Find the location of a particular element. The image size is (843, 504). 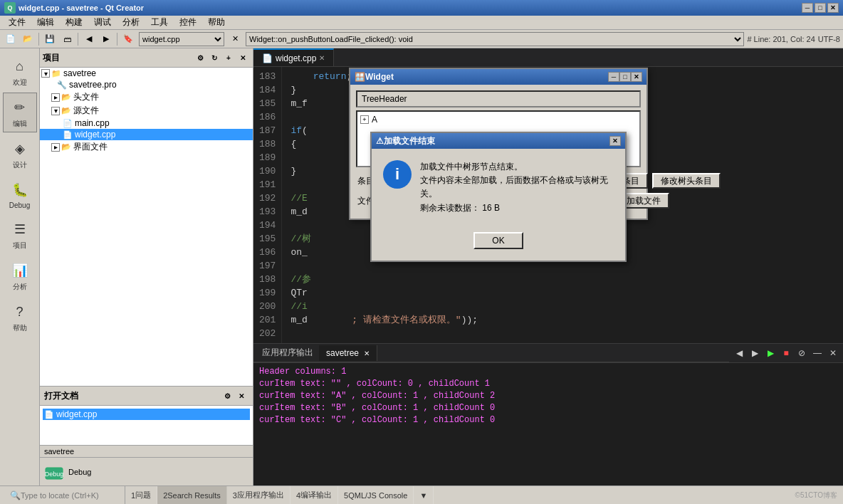

status-tab-appoutput: 3 应用程序输出 is located at coordinates (259, 495).